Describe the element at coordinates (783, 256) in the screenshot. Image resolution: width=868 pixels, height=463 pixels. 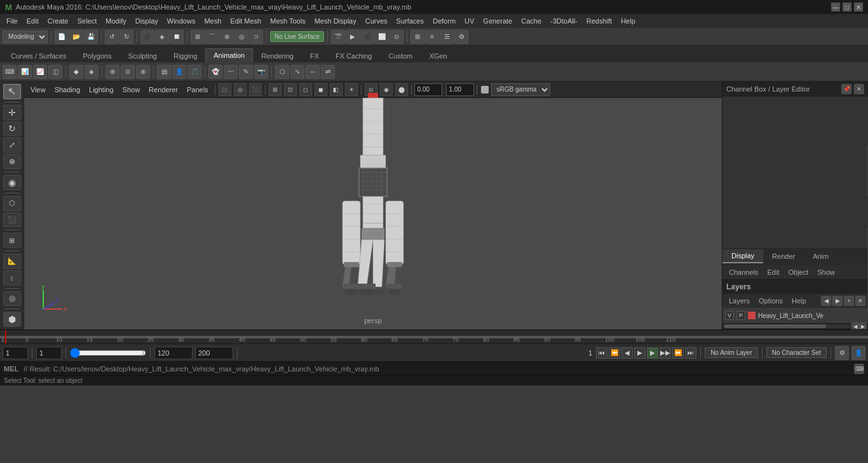
I see `render-tab: Render` at that location.